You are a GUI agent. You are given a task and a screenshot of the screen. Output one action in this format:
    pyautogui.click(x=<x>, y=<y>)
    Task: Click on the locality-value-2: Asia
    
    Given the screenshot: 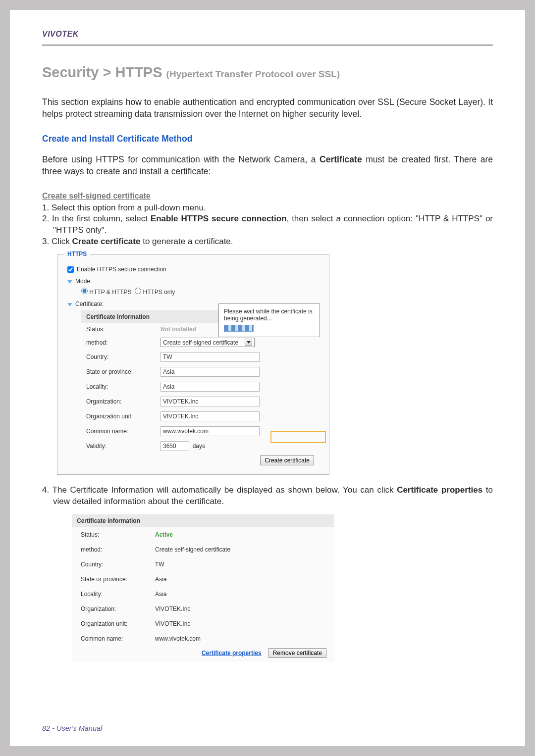 What is the action you would take?
    pyautogui.click(x=240, y=594)
    